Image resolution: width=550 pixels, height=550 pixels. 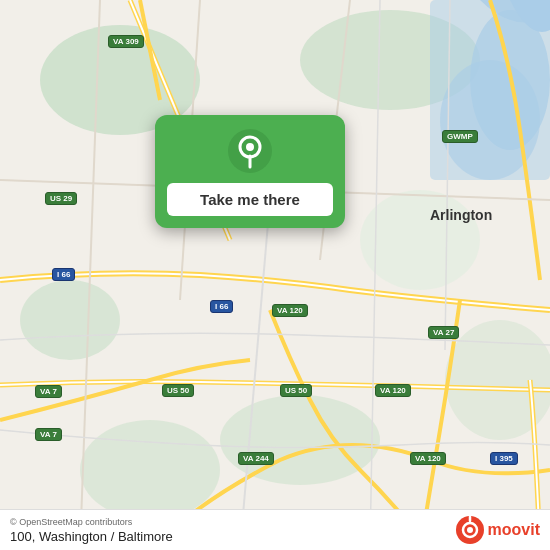 I want to click on copyright-text: © OpenStreetMap contributors, so click(x=92, y=522).